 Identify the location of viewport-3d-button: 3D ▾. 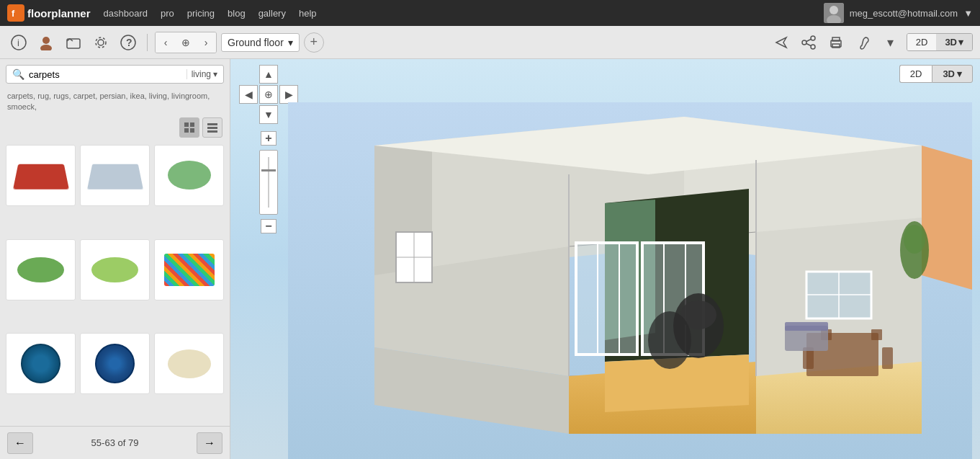
(952, 73).